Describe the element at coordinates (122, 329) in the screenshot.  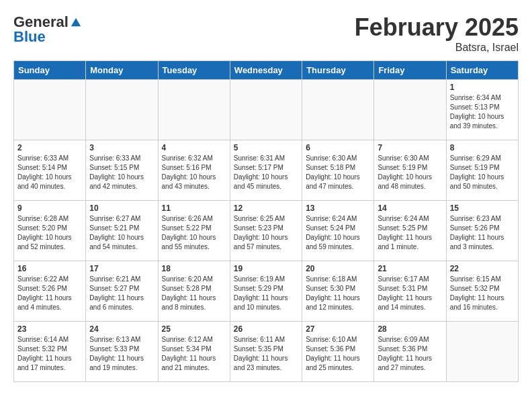
I see `day-number: 24` at that location.